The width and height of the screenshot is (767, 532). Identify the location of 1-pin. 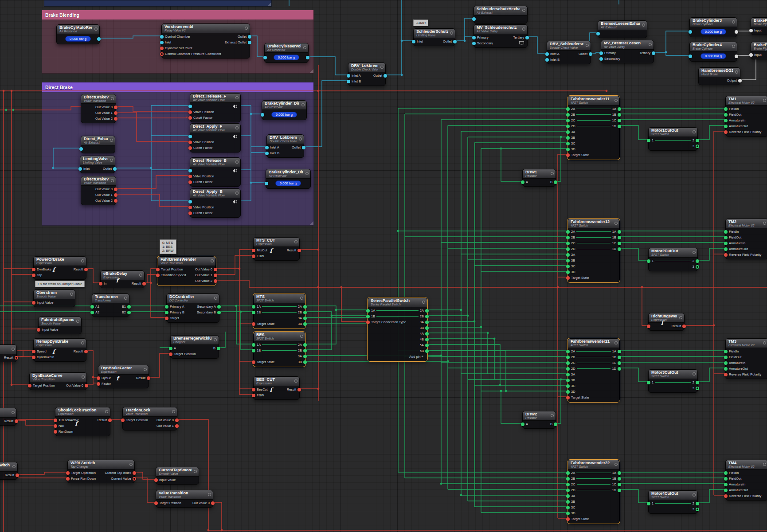
(649, 383).